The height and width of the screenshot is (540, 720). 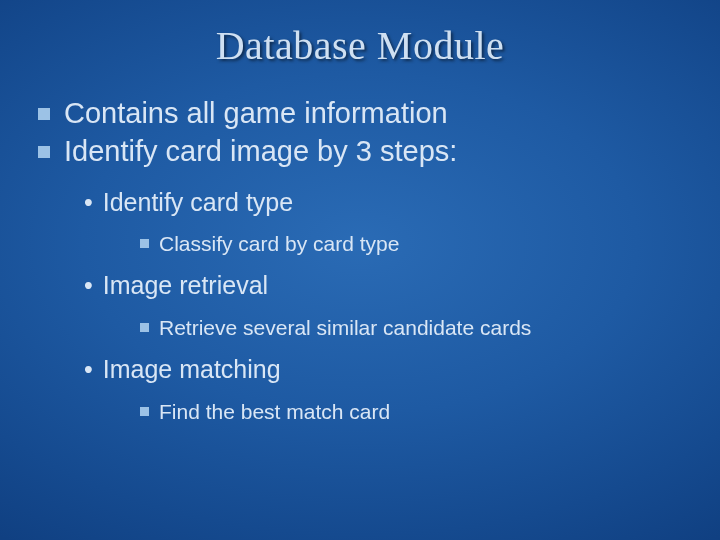 I want to click on bullet-text: Identify card image by 3 steps:, so click(x=260, y=151).